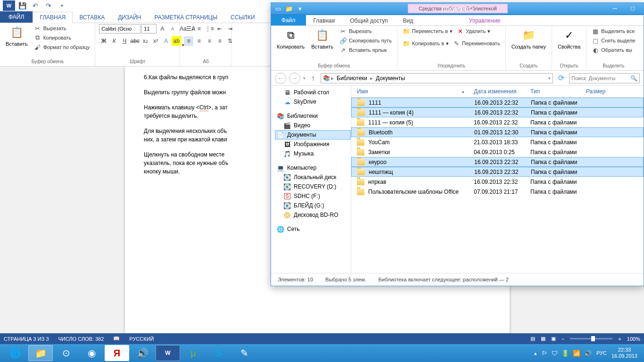 This screenshot has height=362, width=644. Describe the element at coordinates (281, 78) in the screenshot. I see `nav-back-button: ←` at that location.